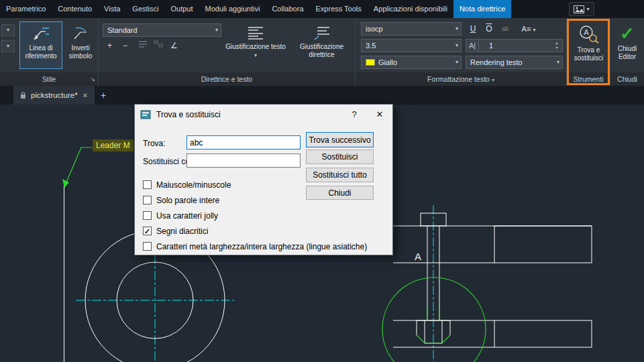 This screenshot has height=362, width=644. What do you see at coordinates (411, 62) in the screenshot?
I see `text-color-combo: Giallo ▾` at bounding box center [411, 62].